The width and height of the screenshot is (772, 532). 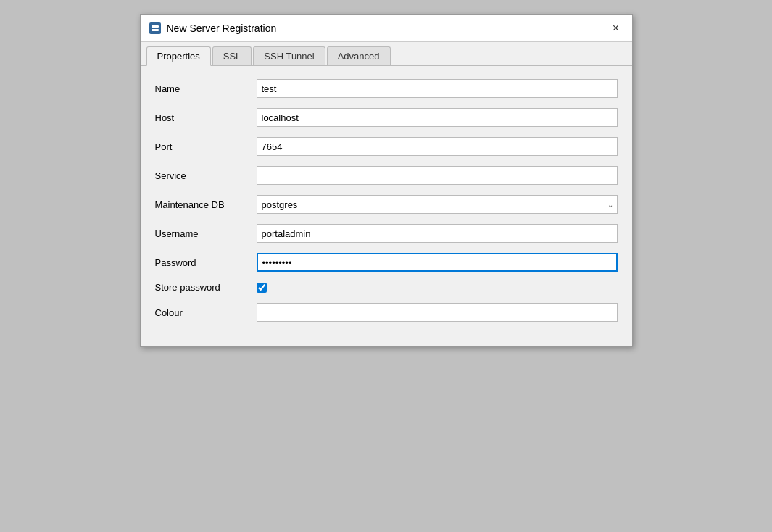 I want to click on tab-bar: Properties SSL SSH Tunnel Advanced, so click(x=386, y=54).